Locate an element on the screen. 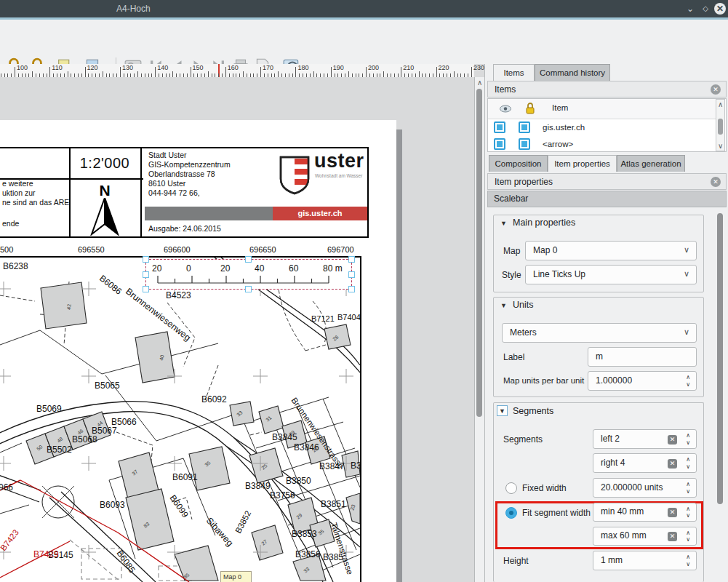 This screenshot has width=728, height=582. svg-text: 066 is located at coordinates (7, 487).